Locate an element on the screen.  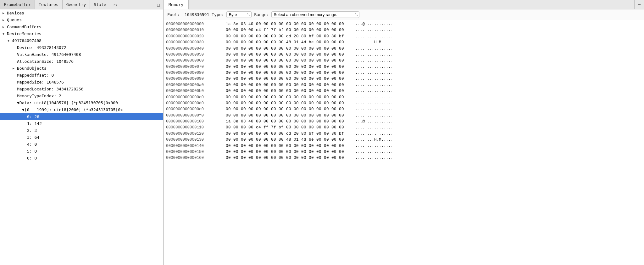
tree-label-device: Device: 493378143072 is located at coordinates (42, 48).